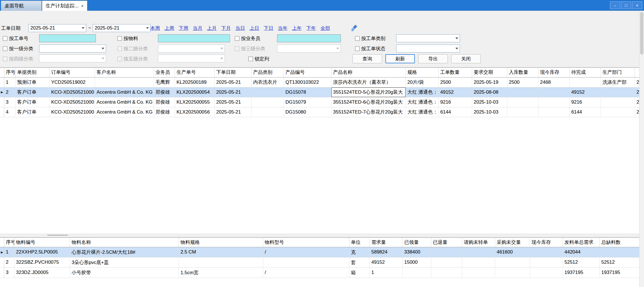  Describe the element at coordinates (618, 82) in the screenshot. I see `cell-department: 洗涤生产部` at that location.